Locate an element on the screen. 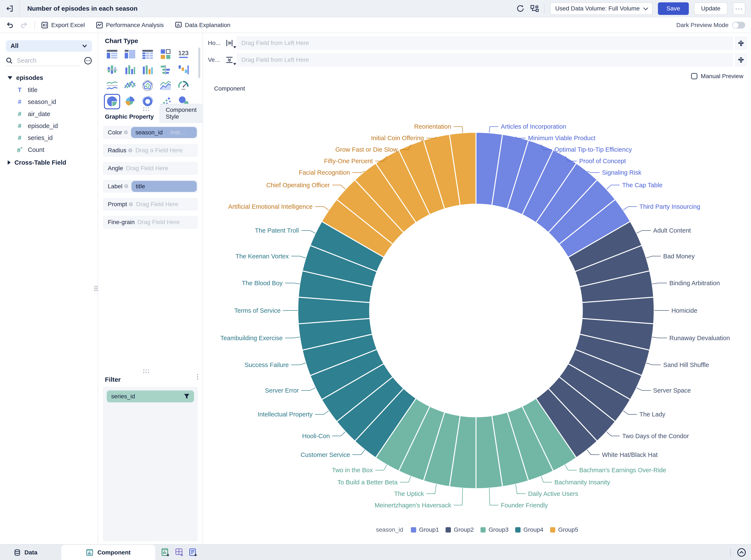  slice-label: The Uptick is located at coordinates (409, 494).